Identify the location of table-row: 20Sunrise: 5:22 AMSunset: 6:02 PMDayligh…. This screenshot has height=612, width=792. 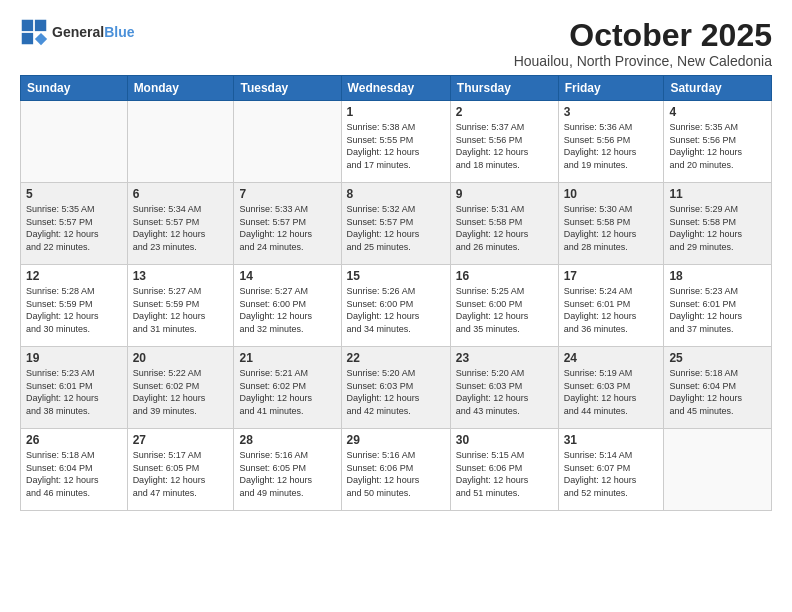
(180, 388).